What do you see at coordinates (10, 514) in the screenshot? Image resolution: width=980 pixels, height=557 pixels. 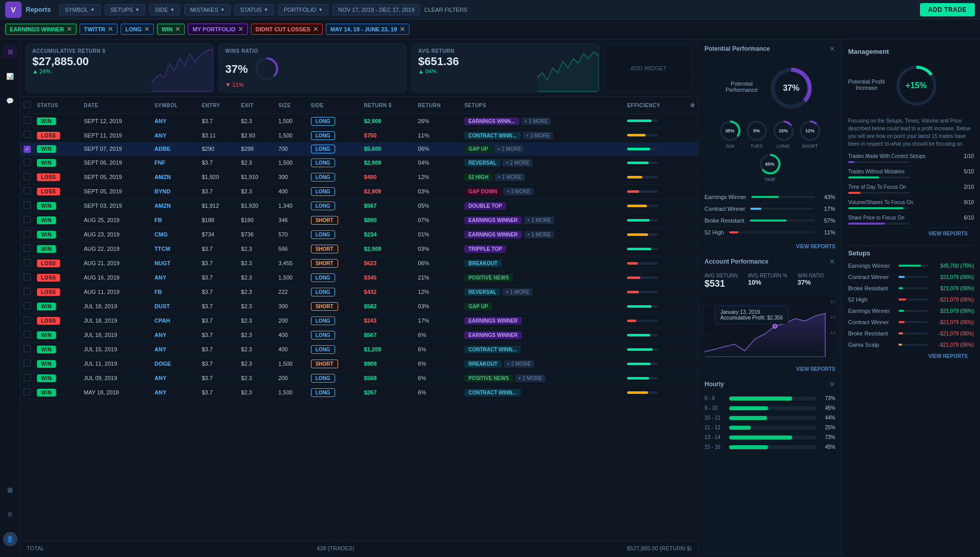 I see `sidebar-icon-settings: ⚙` at bounding box center [10, 514].